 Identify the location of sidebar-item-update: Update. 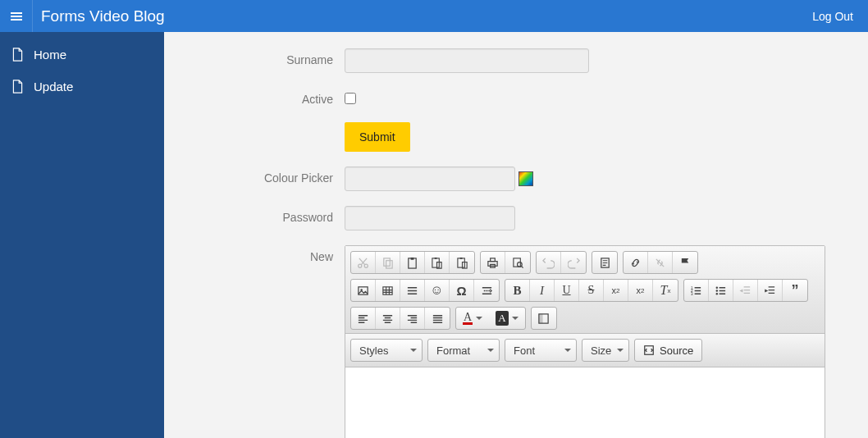
(82, 87).